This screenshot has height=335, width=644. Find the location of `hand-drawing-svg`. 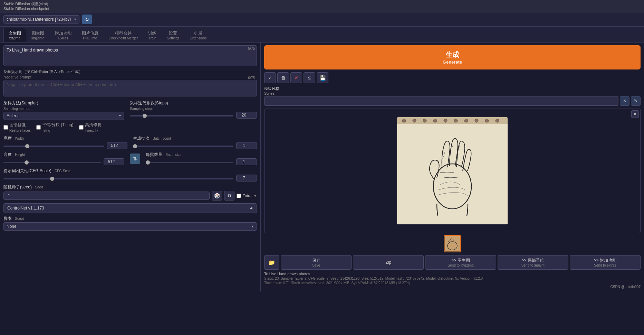

hand-drawing-svg is located at coordinates (452, 171).